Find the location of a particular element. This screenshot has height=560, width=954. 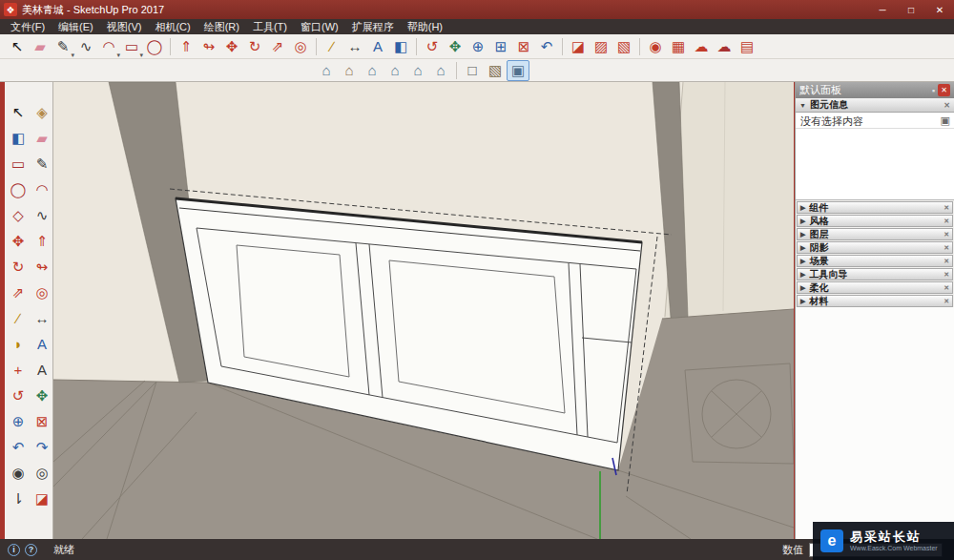

menu-extensions: 扩展程序 is located at coordinates (373, 27).